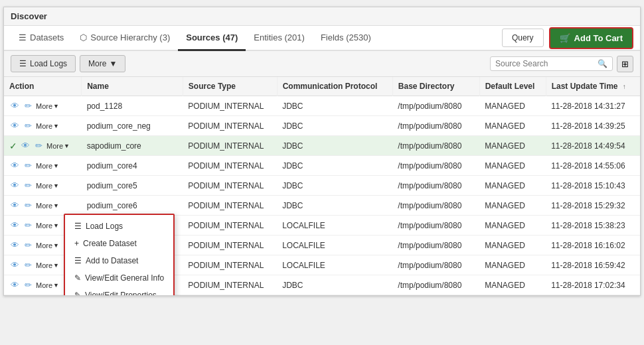 Image resolution: width=644 pixels, height=345 pixels. Describe the element at coordinates (133, 106) in the screenshot. I see `name-cell: pod_1128` at that location.